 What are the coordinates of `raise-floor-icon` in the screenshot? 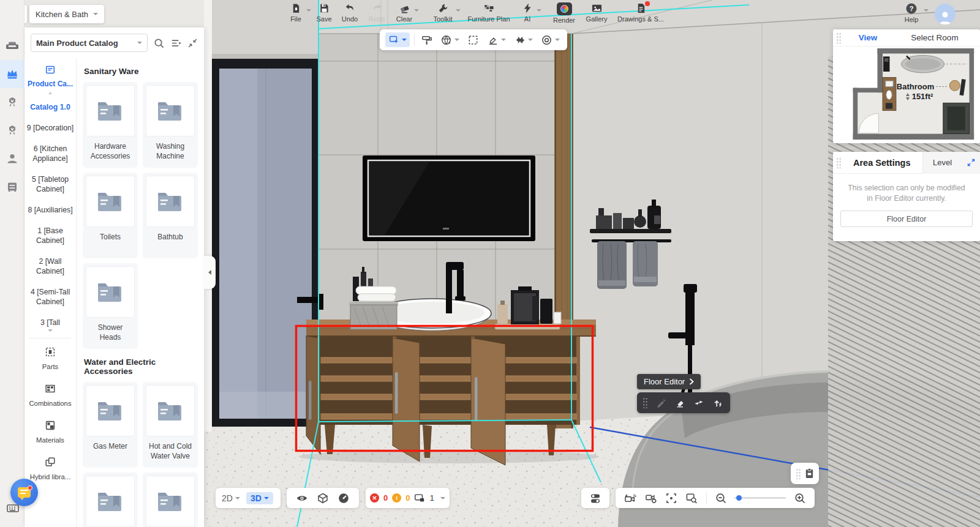 It's located at (718, 403).